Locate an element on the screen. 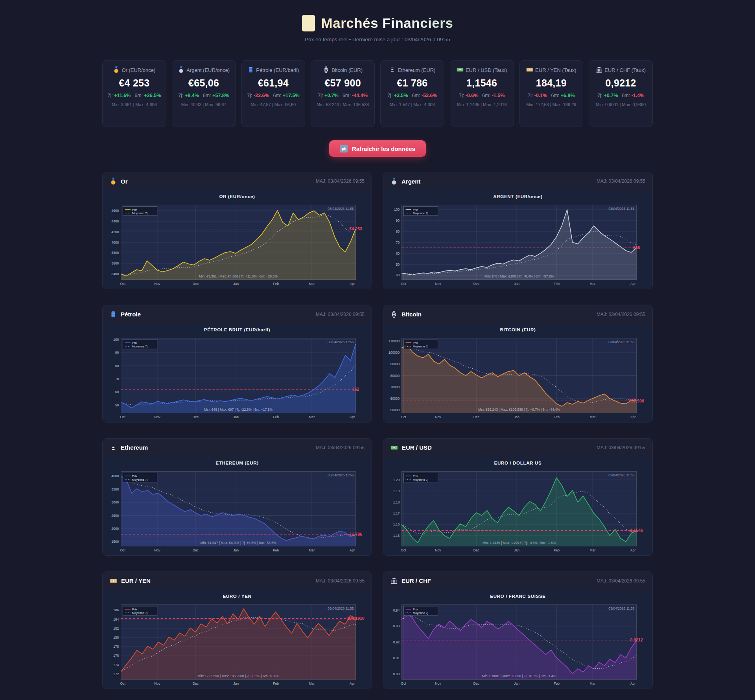  refresh-data-button: ⇄ Rafraîchir les données is located at coordinates (378, 149).